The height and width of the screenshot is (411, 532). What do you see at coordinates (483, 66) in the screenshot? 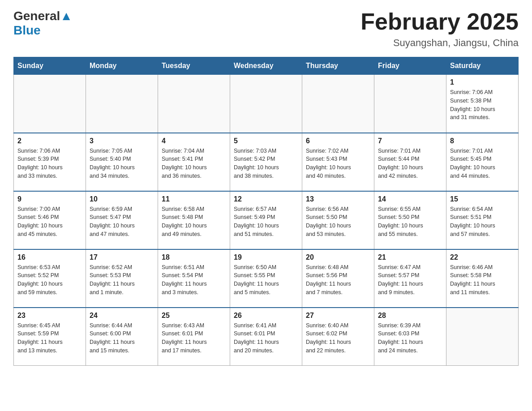
I see `day-header-saturday: Saturday` at bounding box center [483, 66].